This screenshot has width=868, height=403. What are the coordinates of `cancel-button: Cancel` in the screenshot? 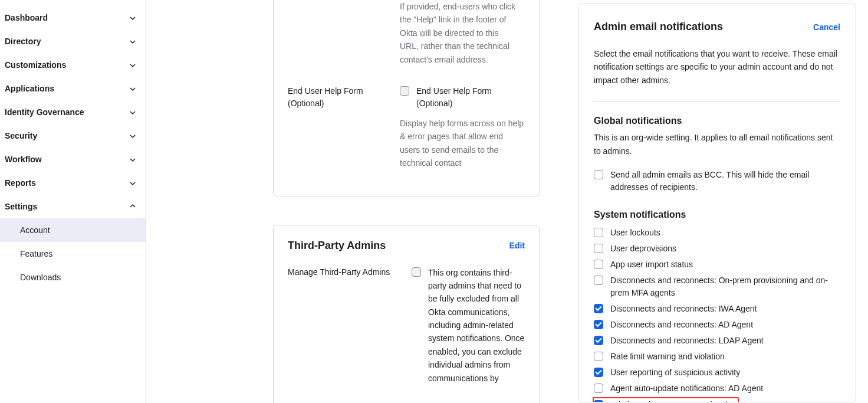 It's located at (827, 27).